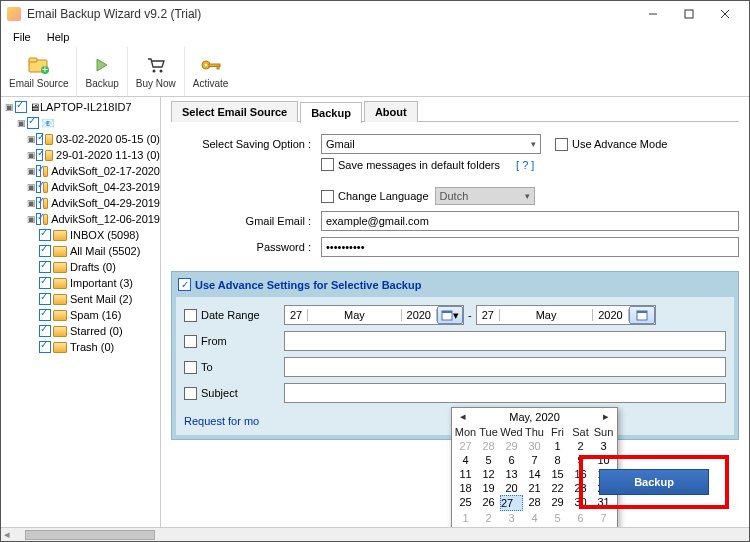 The image size is (750, 542). What do you see at coordinates (211, 72) in the screenshot?
I see `toolbar-activate: Activate` at bounding box center [211, 72].